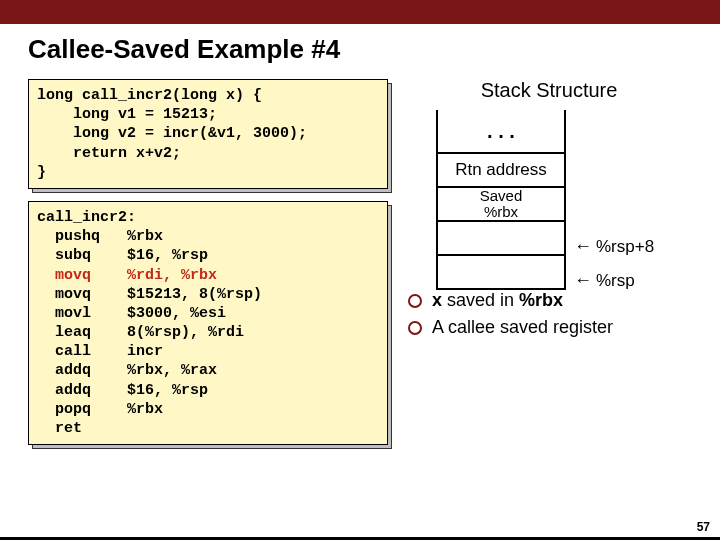  I want to click on stack-cell-dots: . . ., so click(501, 132).